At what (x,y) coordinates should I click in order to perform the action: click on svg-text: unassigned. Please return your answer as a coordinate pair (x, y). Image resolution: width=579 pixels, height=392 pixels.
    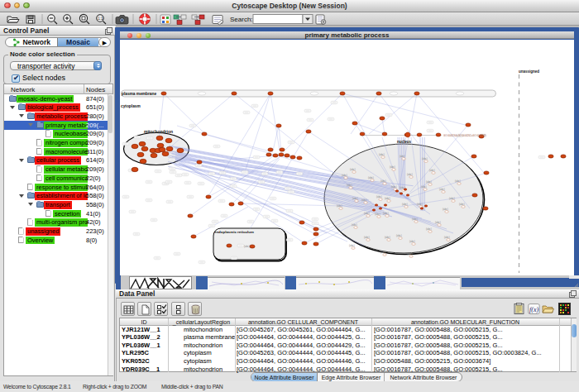
    Looking at the image, I should click on (529, 71).